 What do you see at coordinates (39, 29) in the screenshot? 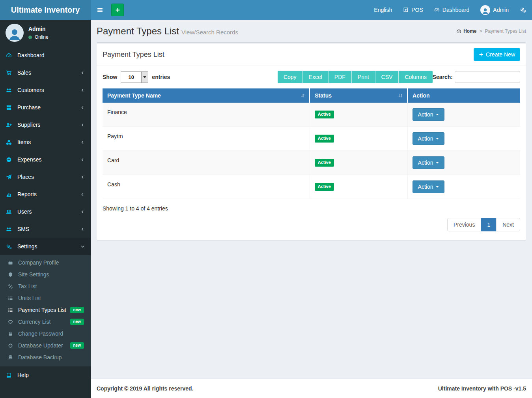
I see `sidebar-user-name: Admin` at bounding box center [39, 29].